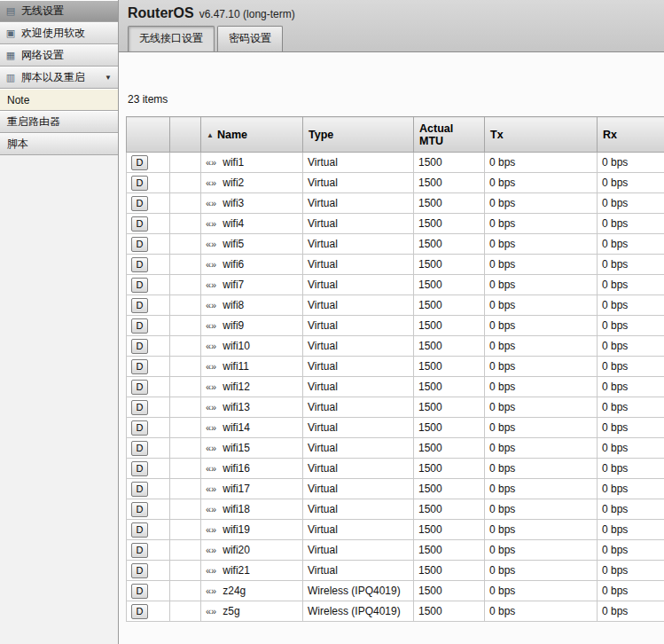 This screenshot has width=664, height=644. Describe the element at coordinates (395, 550) in the screenshot. I see `table-row: D«»wifi20Virtual15000 bps0 bps` at that location.